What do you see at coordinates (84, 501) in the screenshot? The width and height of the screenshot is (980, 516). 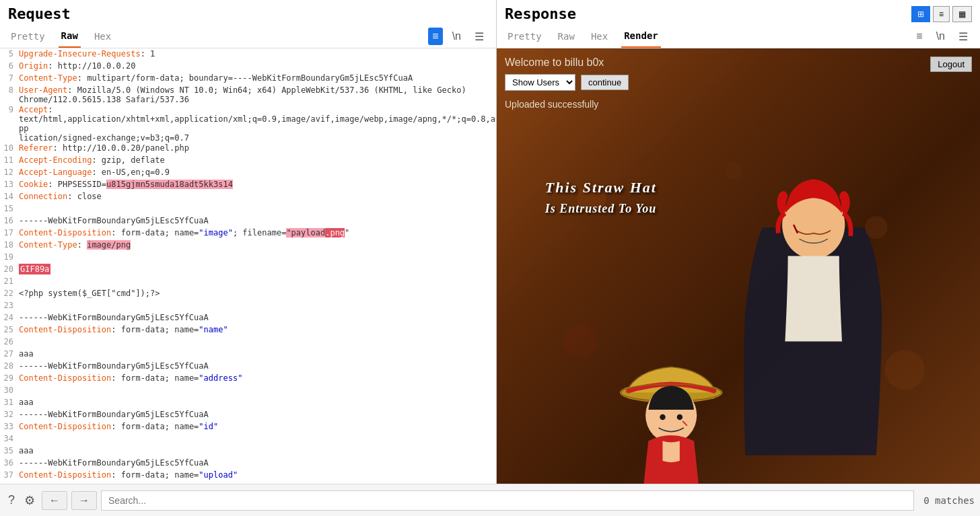 I see `forward-button: →` at bounding box center [84, 501].